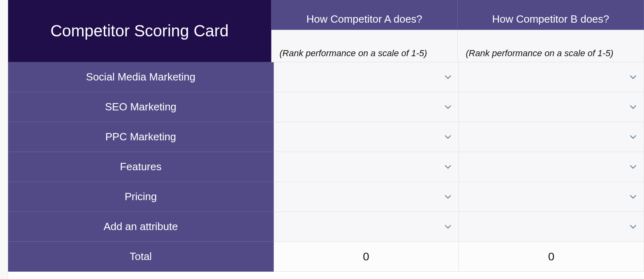 This screenshot has height=279, width=644. Describe the element at coordinates (139, 31) in the screenshot. I see `card-title-text: Competitor Scoring Card` at that location.